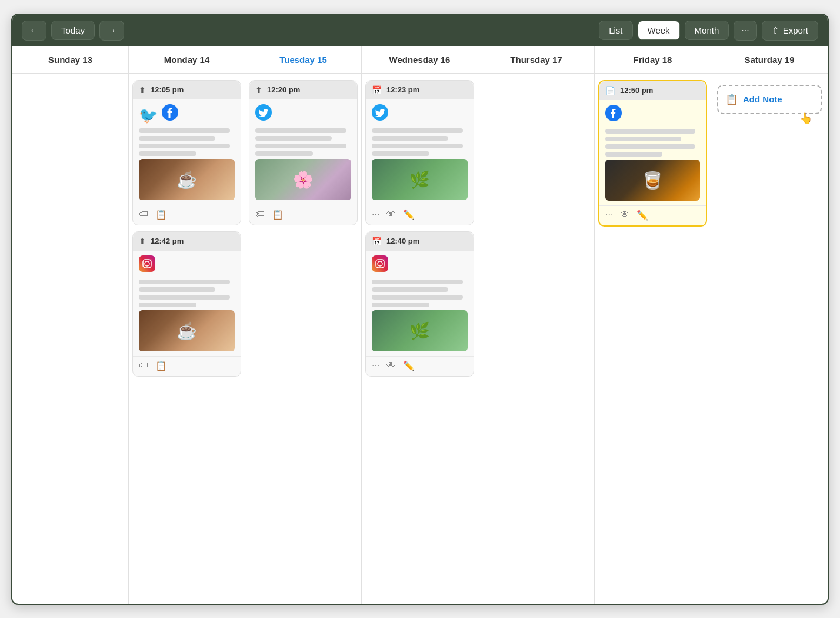  Describe the element at coordinates (409, 366) in the screenshot. I see `edit-icon-2: ✏️` at that location.